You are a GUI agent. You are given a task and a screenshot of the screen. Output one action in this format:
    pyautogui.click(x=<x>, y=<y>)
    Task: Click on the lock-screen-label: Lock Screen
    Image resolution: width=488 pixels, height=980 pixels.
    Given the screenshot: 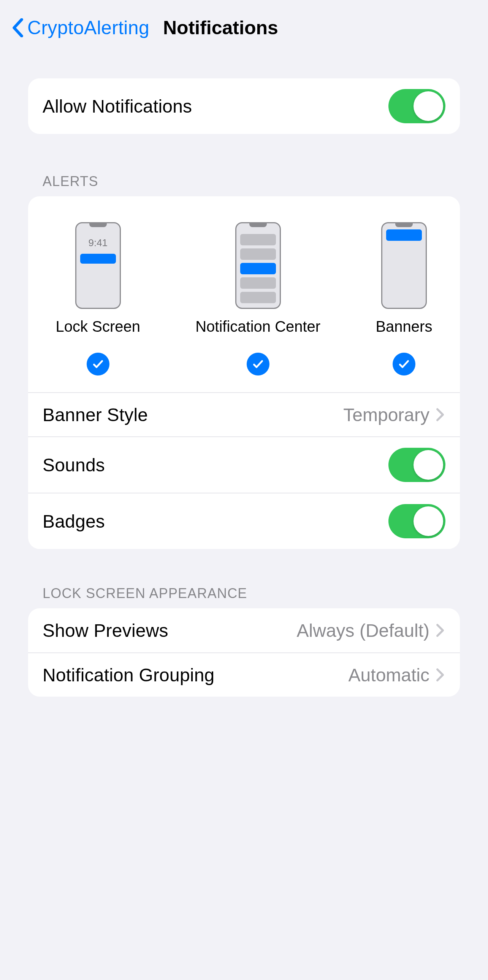 What is the action you would take?
    pyautogui.click(x=98, y=326)
    